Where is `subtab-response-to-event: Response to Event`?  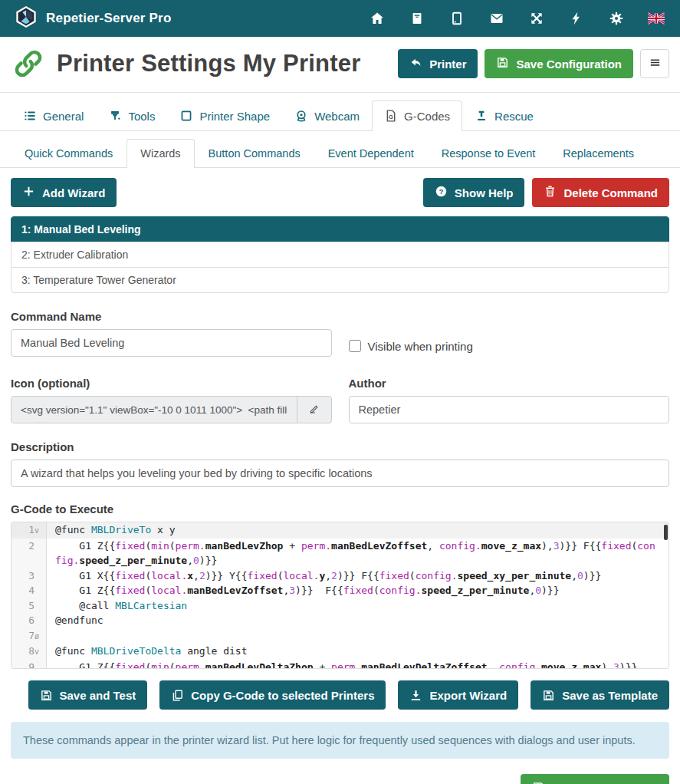
subtab-response-to-event: Response to Event is located at coordinates (489, 153).